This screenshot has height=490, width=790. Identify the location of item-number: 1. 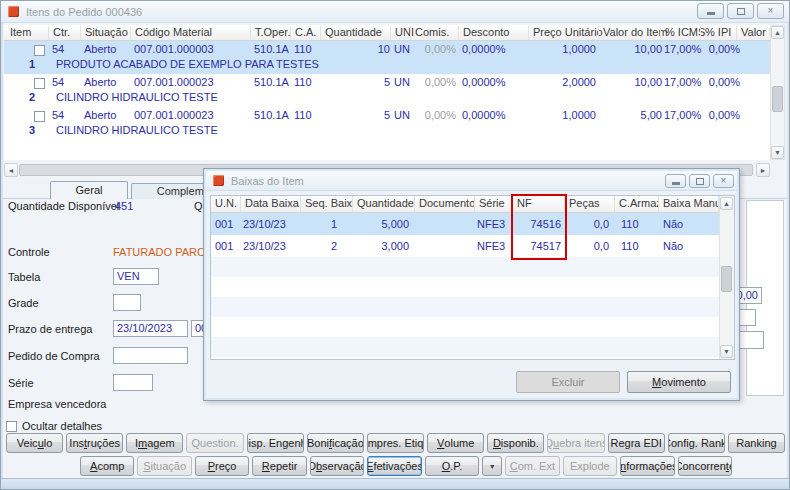
(32, 64).